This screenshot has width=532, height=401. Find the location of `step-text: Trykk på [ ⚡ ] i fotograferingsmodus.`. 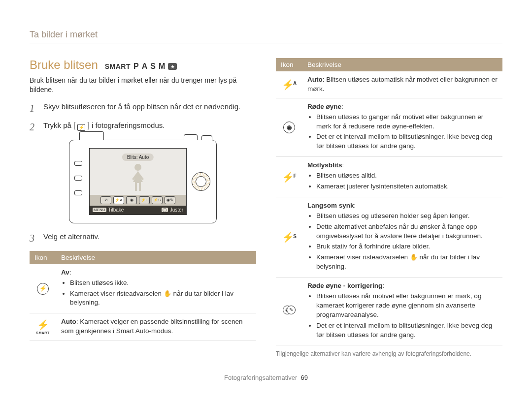

step-text: Trykk på [ ⚡ ] i fotograferingsmodus. is located at coordinates (104, 127).